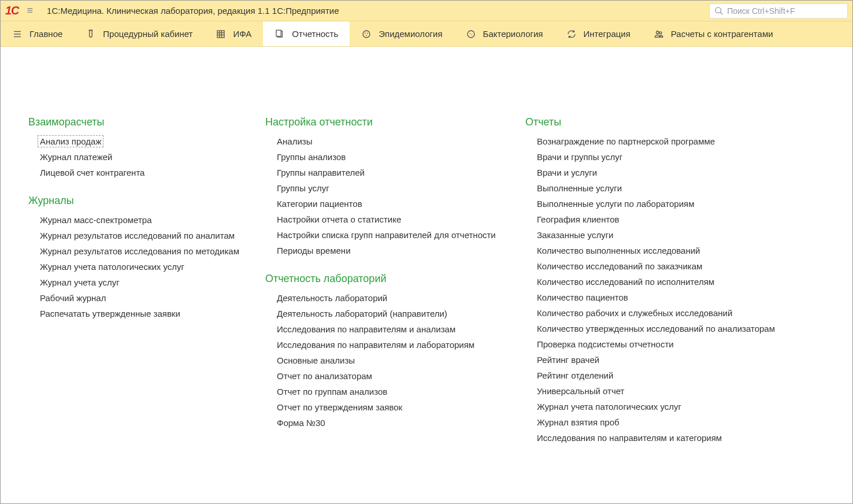 This screenshot has width=853, height=504. I want to click on link-item: Группы направителей, so click(321, 172).